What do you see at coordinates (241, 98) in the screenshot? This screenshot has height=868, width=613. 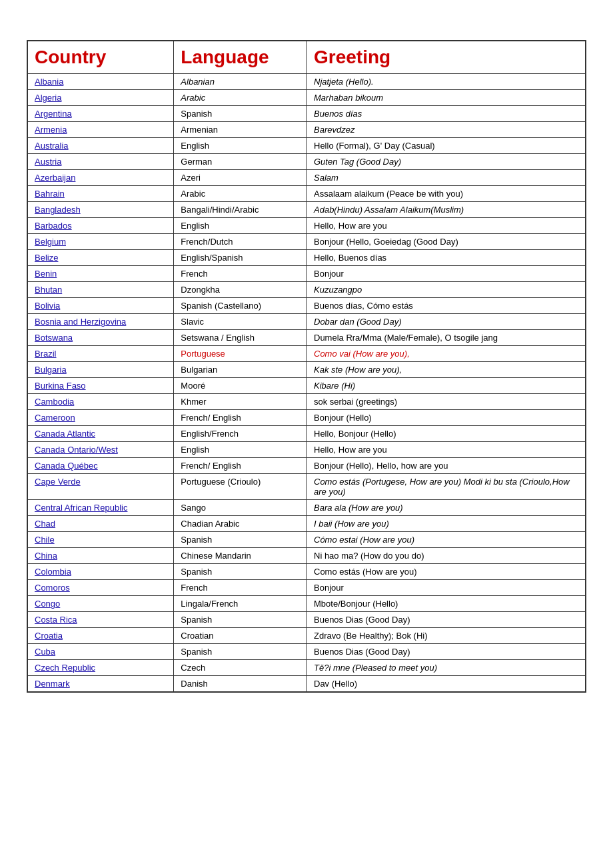 I see `language-cell: Arabic` at bounding box center [241, 98].